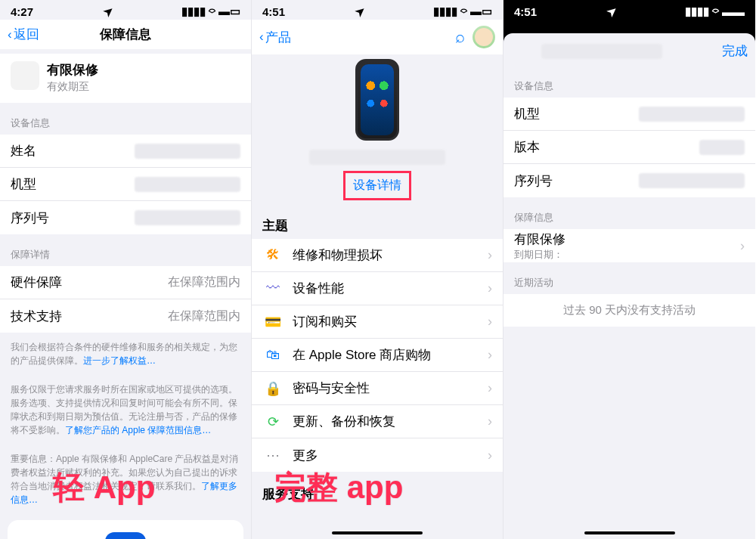 The width and height of the screenshot is (756, 539). I want to click on row-label: 硬件保障, so click(36, 283).